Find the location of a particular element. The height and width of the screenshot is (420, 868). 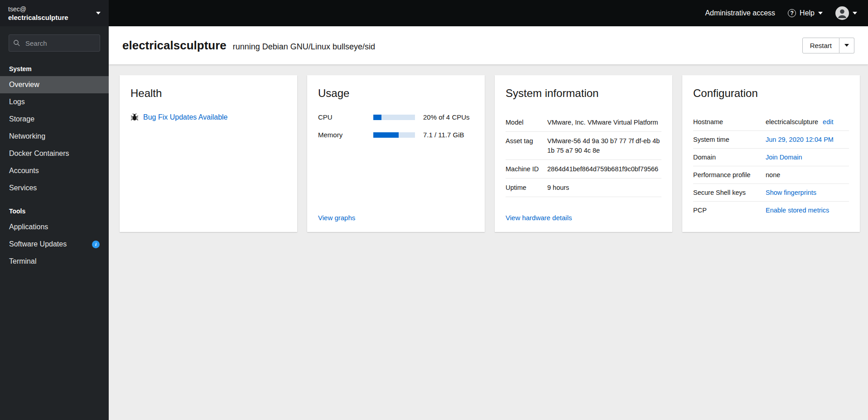

system-time-value: Jun 29, 2020 12:04 PM is located at coordinates (807, 140).